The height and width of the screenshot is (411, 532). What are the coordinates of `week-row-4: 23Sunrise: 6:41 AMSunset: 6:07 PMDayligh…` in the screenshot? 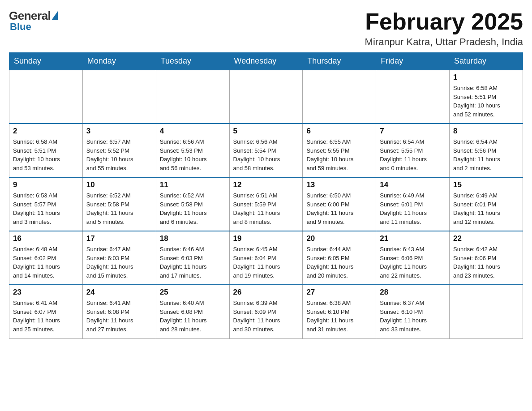 It's located at (266, 312).